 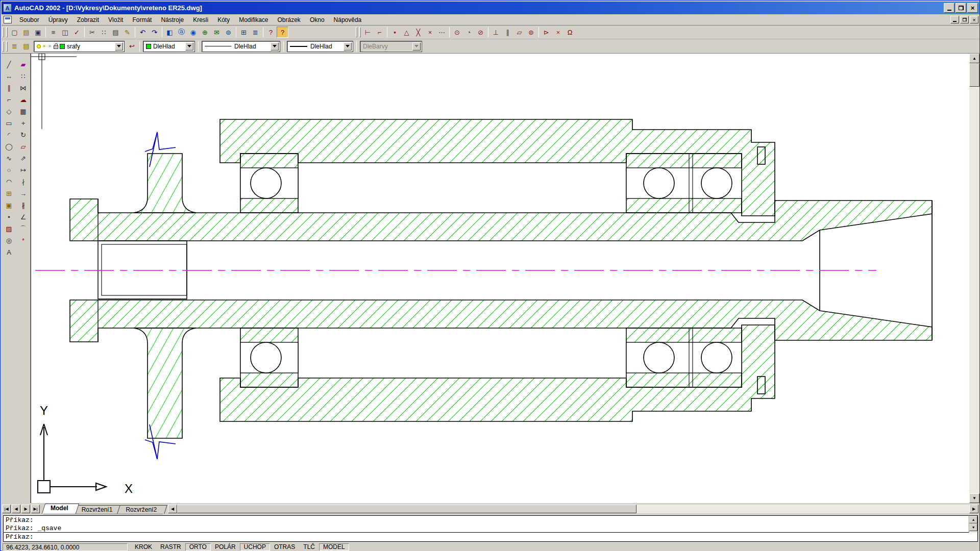 What do you see at coordinates (23, 194) in the screenshot?
I see `extend-button: →` at bounding box center [23, 194].